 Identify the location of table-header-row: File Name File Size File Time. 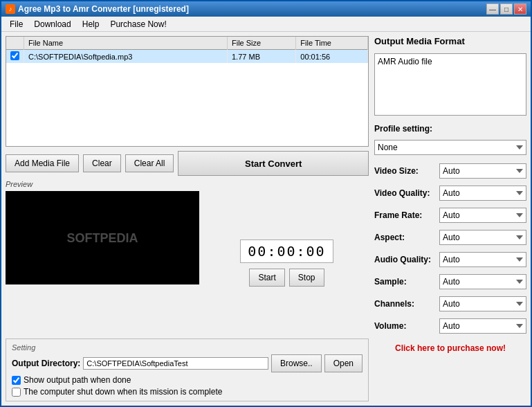
(187, 43).